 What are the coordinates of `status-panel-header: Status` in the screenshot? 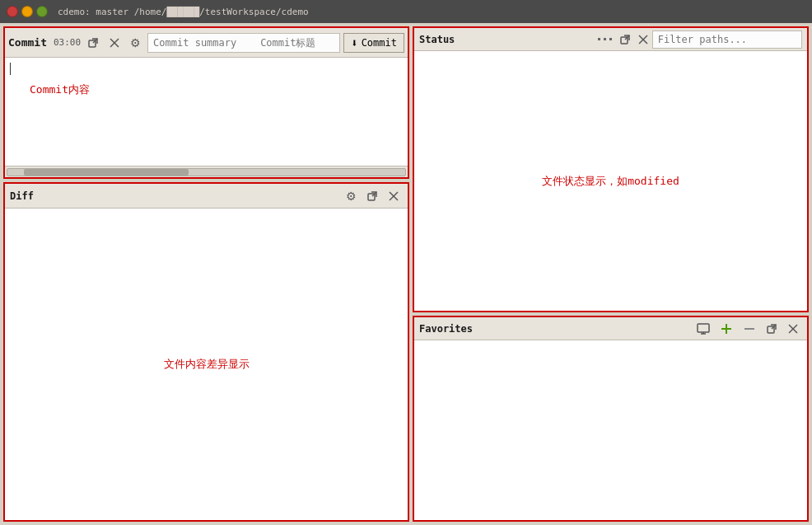 It's located at (611, 40).